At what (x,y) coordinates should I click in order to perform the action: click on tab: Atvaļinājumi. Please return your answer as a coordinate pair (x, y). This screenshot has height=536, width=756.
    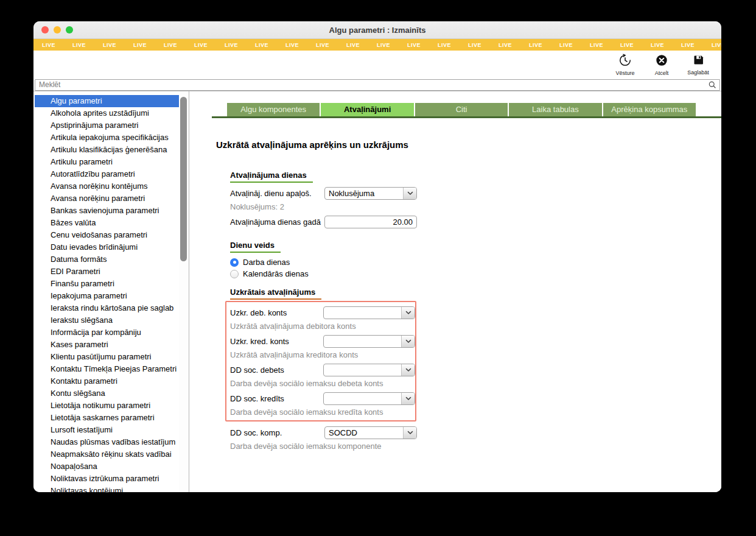
    Looking at the image, I should click on (367, 110).